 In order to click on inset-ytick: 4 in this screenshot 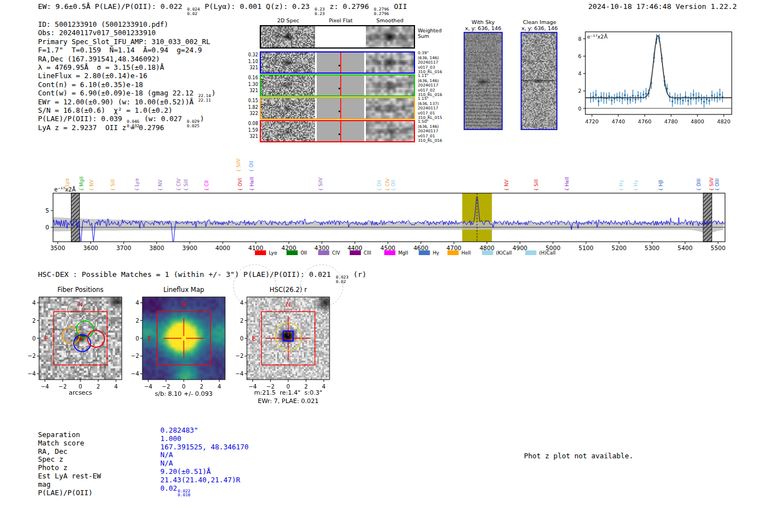, I will do `click(580, 74)`.